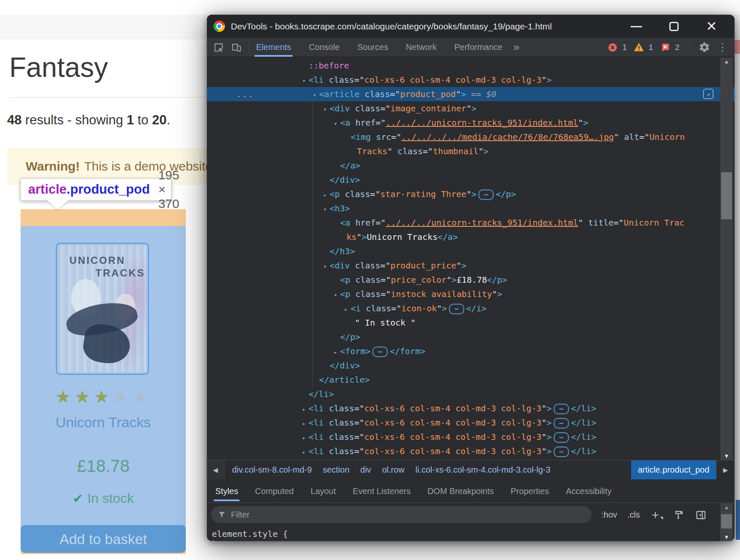 Image resolution: width=740 pixels, height=560 pixels. I want to click on device-toolbar-icon, so click(236, 47).